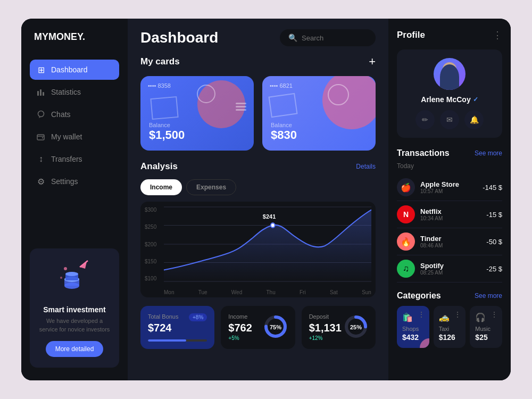  What do you see at coordinates (276, 328) in the screenshot?
I see `income-donut: 75%` at bounding box center [276, 328].